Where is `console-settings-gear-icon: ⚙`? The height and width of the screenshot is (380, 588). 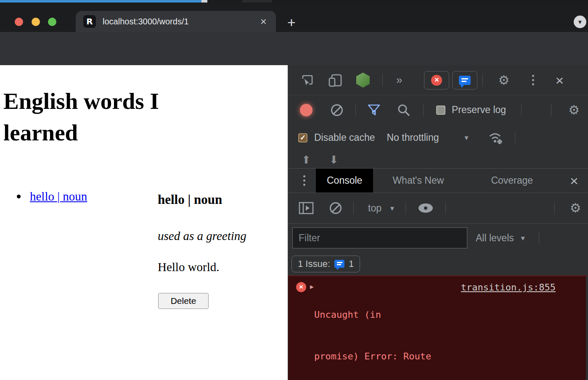 console-settings-gear-icon: ⚙ is located at coordinates (575, 208).